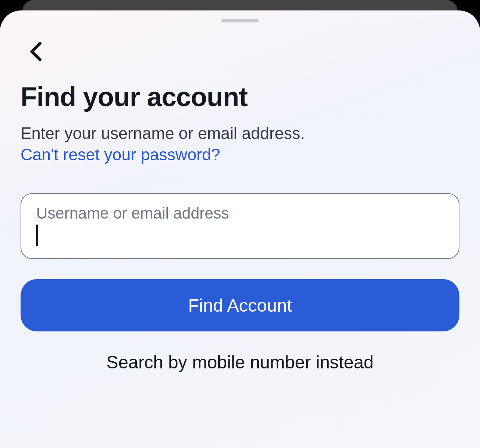 This screenshot has width=480, height=448. I want to click on drag-handle, so click(240, 21).